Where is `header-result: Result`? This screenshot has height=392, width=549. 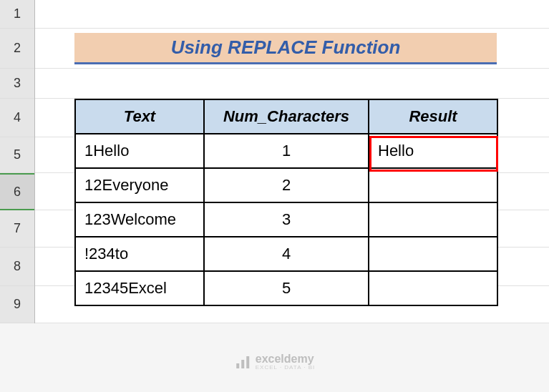 header-result: Result is located at coordinates (433, 117).